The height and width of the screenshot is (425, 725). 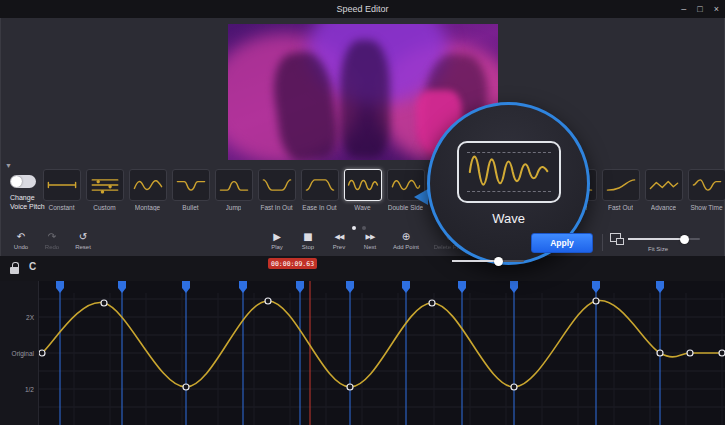 What do you see at coordinates (276, 190) in the screenshot?
I see `preset-fast-in-out: Fast In Out` at bounding box center [276, 190].